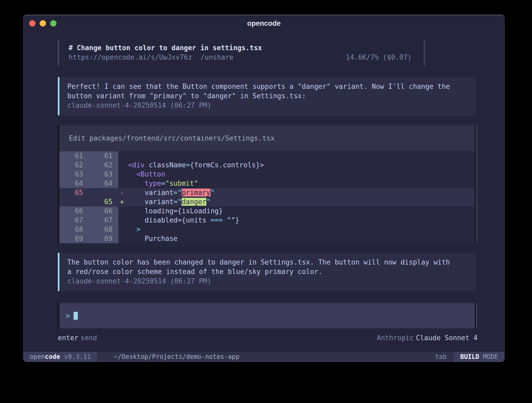  Describe the element at coordinates (264, 357) in the screenshot. I see `status-bar: opencodev0.3.11 ~/Desktop/Projects/demo-…` at that location.